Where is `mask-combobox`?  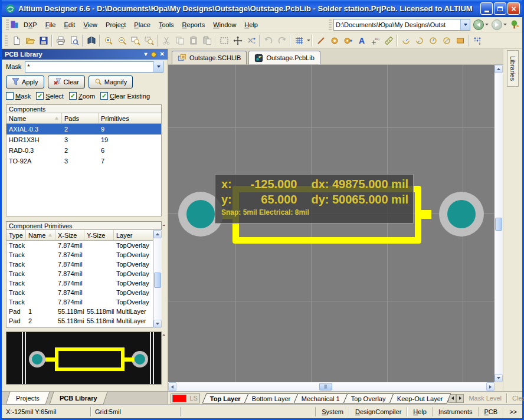
mask-combobox is located at coordinates (94, 67).